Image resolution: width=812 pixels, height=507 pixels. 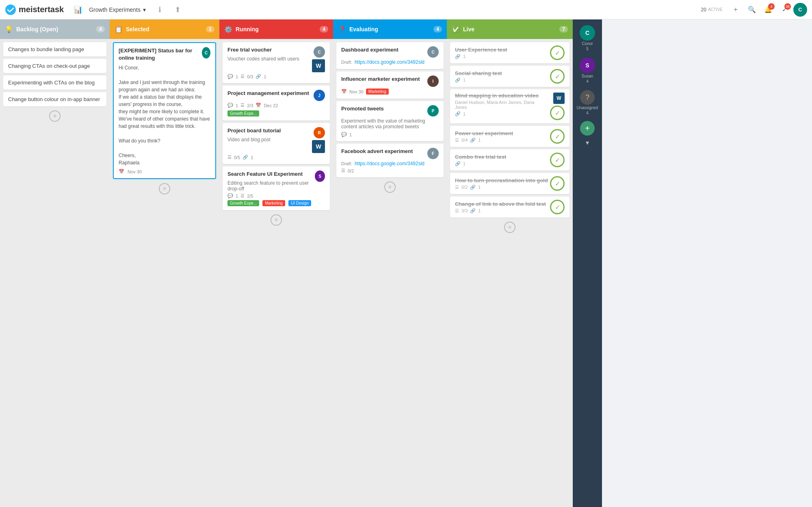 What do you see at coordinates (502, 53) in the screenshot?
I see `card-content: User Experience test 🔗 1` at bounding box center [502, 53].